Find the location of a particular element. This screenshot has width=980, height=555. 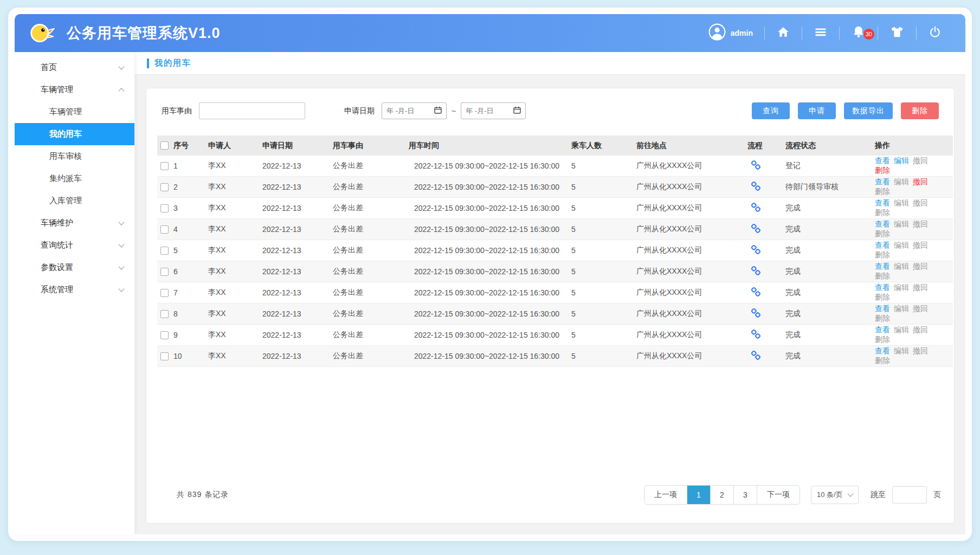

sidebar-item: 查询统计 is located at coordinates (75, 245).